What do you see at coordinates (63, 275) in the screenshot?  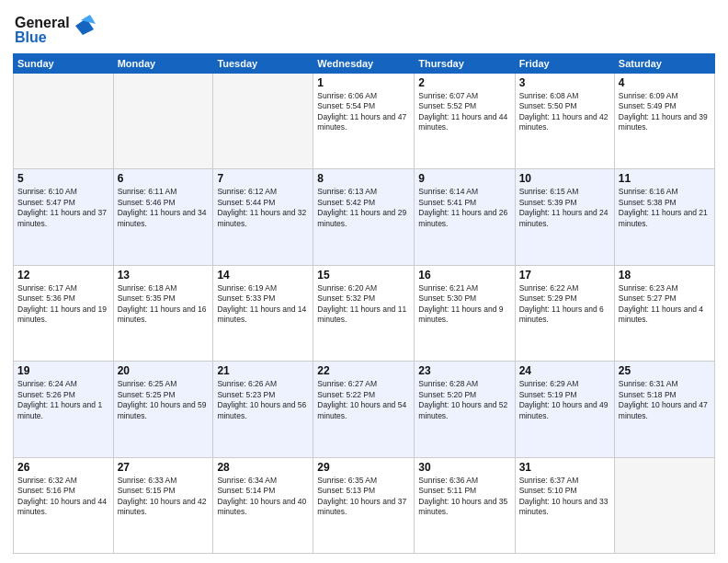 I see `day-number: 12` at bounding box center [63, 275].